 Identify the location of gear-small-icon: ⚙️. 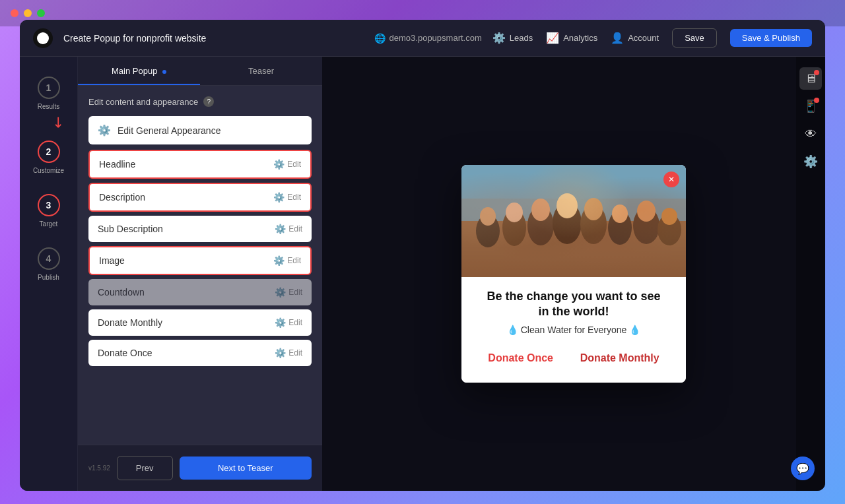
(279, 164).